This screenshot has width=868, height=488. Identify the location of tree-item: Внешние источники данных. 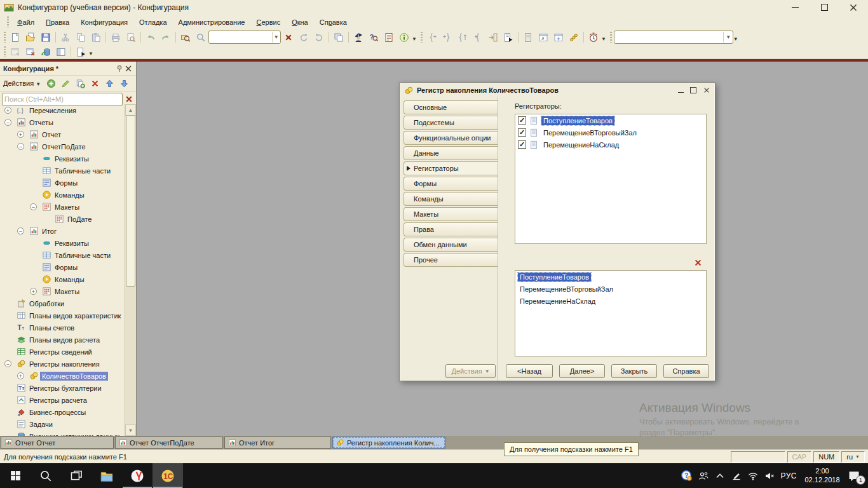
(62, 433).